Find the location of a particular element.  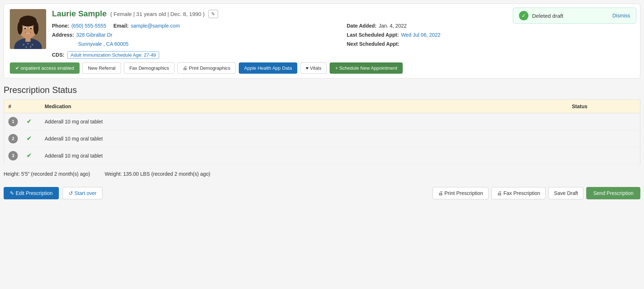

date-added-label: Date Added: is located at coordinates (362, 26).